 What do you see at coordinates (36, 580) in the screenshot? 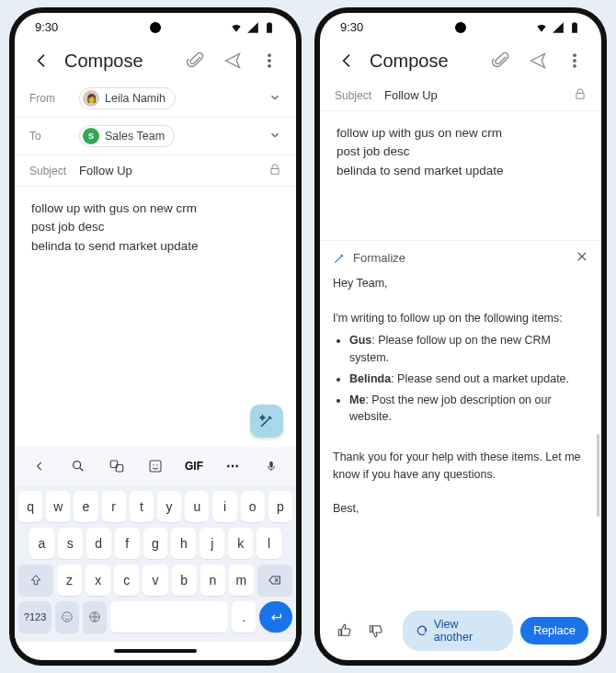
I see `shift-key` at bounding box center [36, 580].